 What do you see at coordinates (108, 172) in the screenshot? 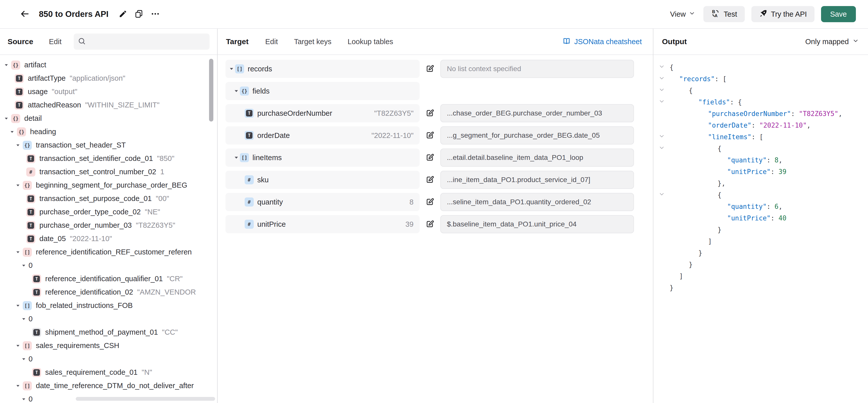
I see `source-node-transaction_set_control_number_02: #transaction_set_control_number_021` at bounding box center [108, 172].